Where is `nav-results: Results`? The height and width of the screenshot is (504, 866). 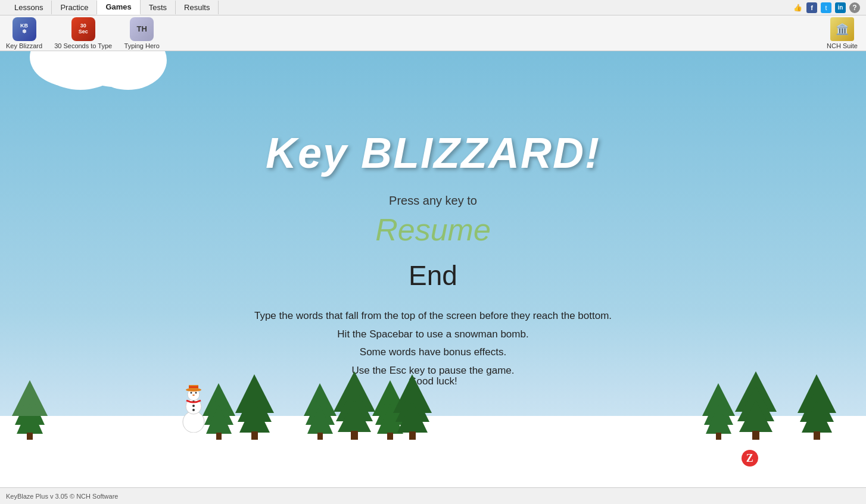 nav-results: Results is located at coordinates (197, 7).